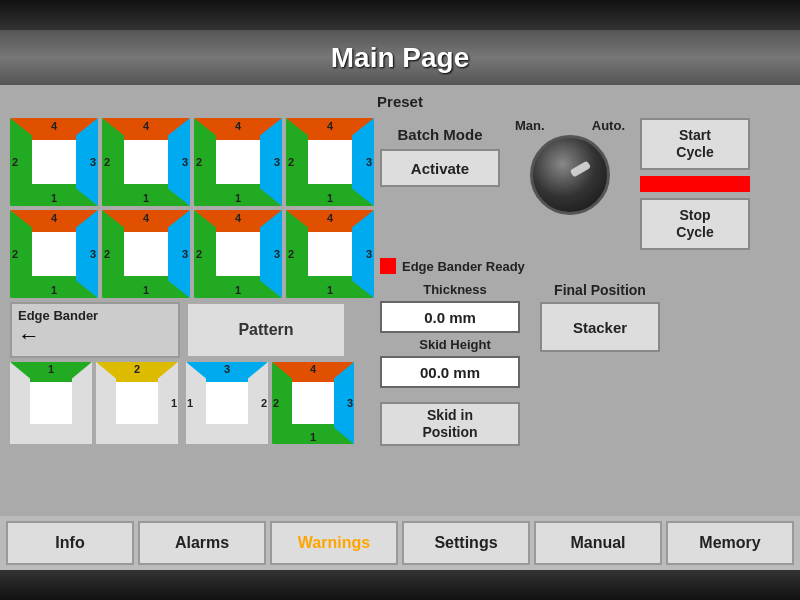 Image resolution: width=800 pixels, height=600 pixels. I want to click on preset-frame-4: 4 1 2 3, so click(330, 162).